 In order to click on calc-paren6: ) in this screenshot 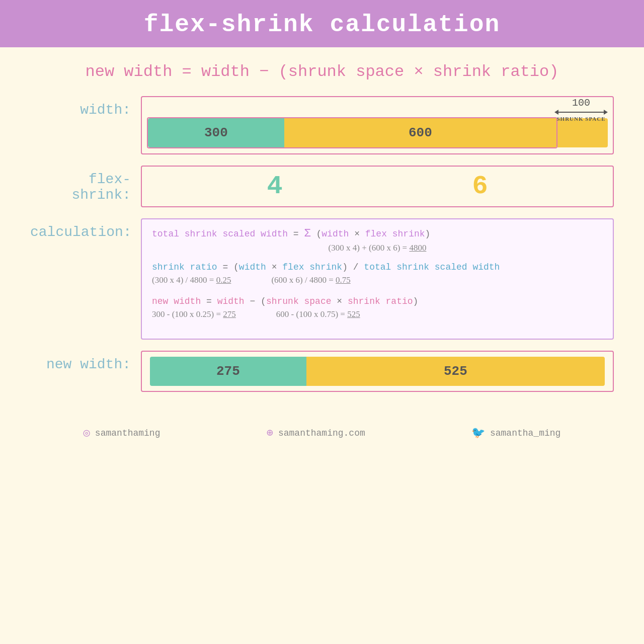, I will do `click(416, 301)`.